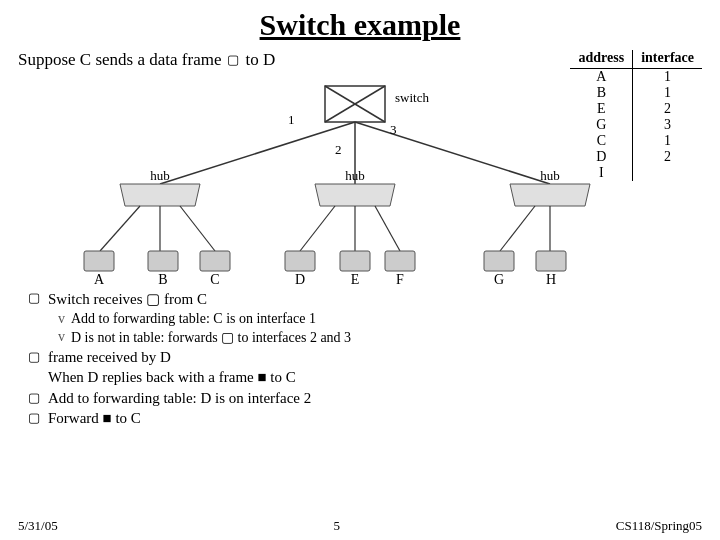  What do you see at coordinates (233, 60) in the screenshot?
I see `intro-square: ▢` at bounding box center [233, 60].